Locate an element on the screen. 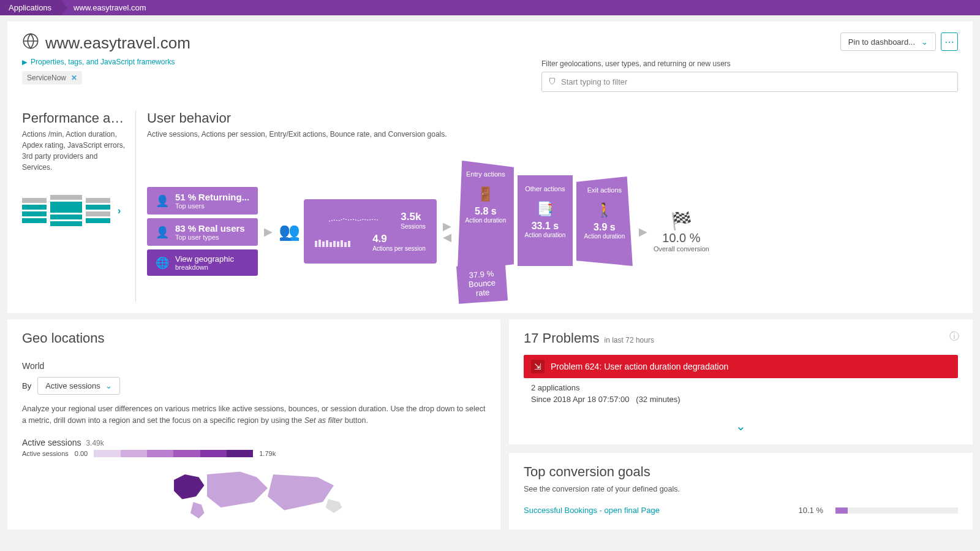 Image resolution: width=980 pixels, height=551 pixels. breadcrumb-current: www.easytravel.com is located at coordinates (108, 7).